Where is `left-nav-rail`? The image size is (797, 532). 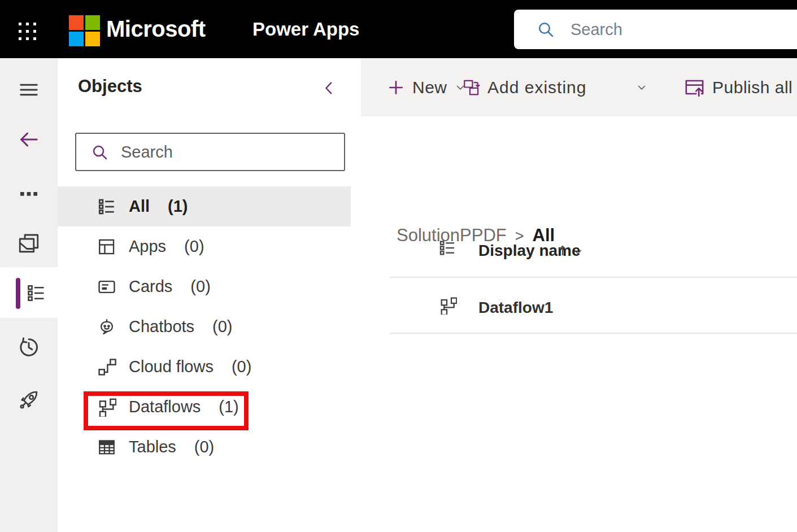
left-nav-rail is located at coordinates (29, 295).